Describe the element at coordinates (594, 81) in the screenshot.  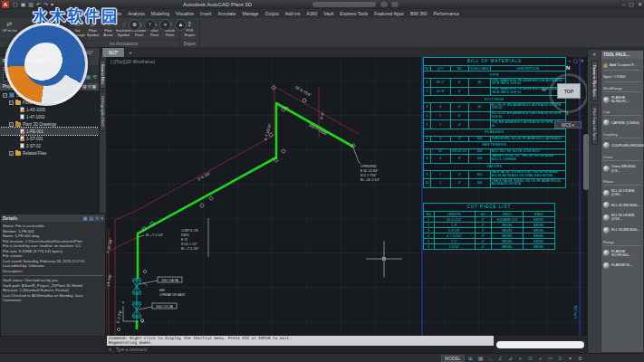
I see `palette-tab-dynamic-pipe-spec: Dynamic Pipe Spec` at that location.